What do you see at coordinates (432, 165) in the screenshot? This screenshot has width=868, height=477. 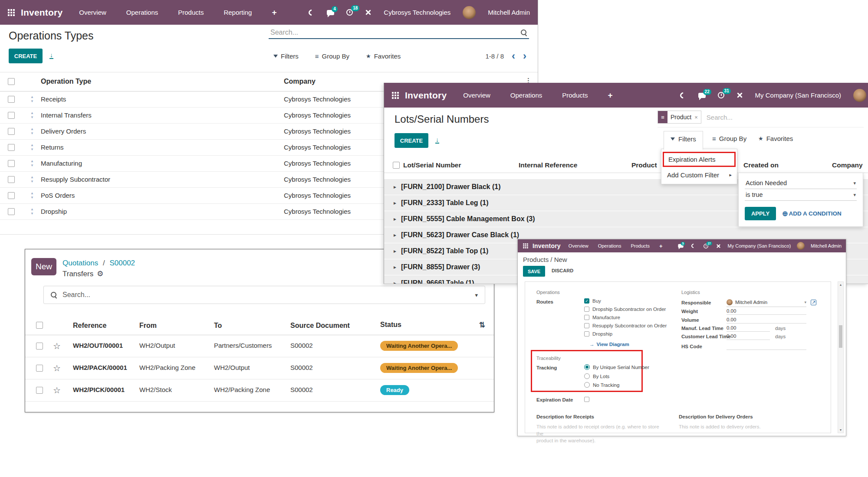 I see `column-lot-serial: Lot/Serial Number` at bounding box center [432, 165].